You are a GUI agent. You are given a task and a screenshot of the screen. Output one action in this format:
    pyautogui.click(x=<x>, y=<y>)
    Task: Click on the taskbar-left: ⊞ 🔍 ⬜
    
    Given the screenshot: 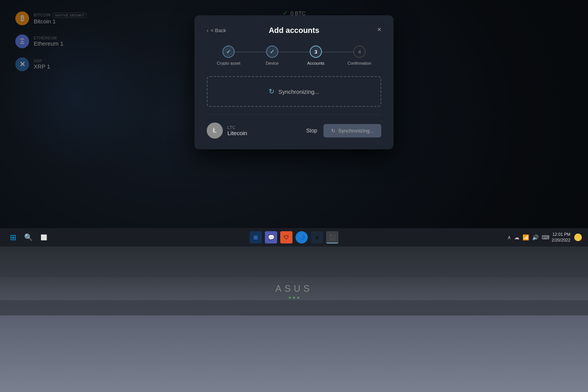 What is the action you would take?
    pyautogui.click(x=28, y=237)
    